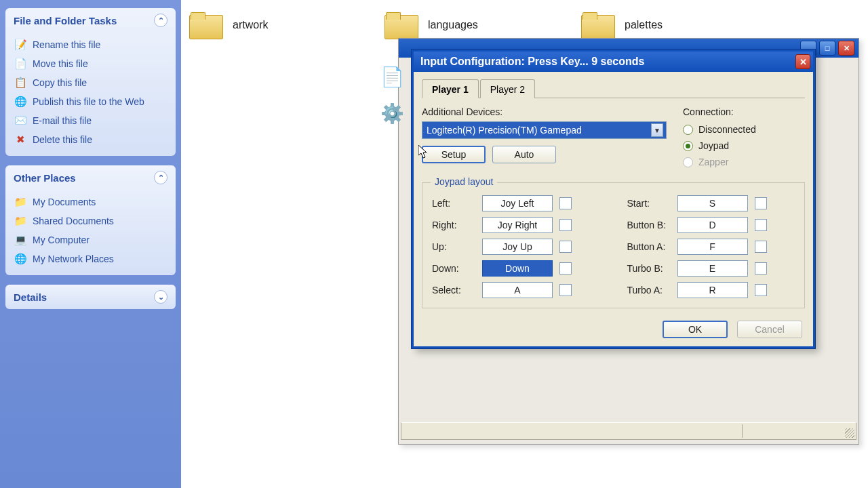 This screenshot has width=868, height=488. Describe the element at coordinates (91, 45) in the screenshot. I see `task-rename-file: 📝Rename this file` at that location.